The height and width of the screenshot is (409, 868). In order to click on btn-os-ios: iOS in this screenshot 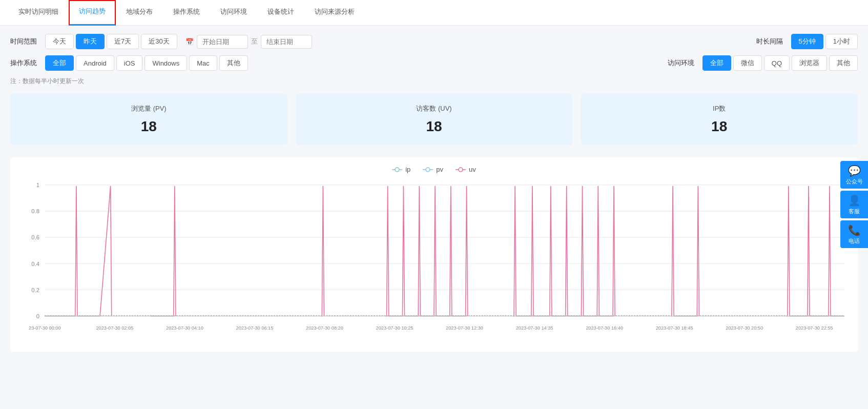, I will do `click(130, 63)`.